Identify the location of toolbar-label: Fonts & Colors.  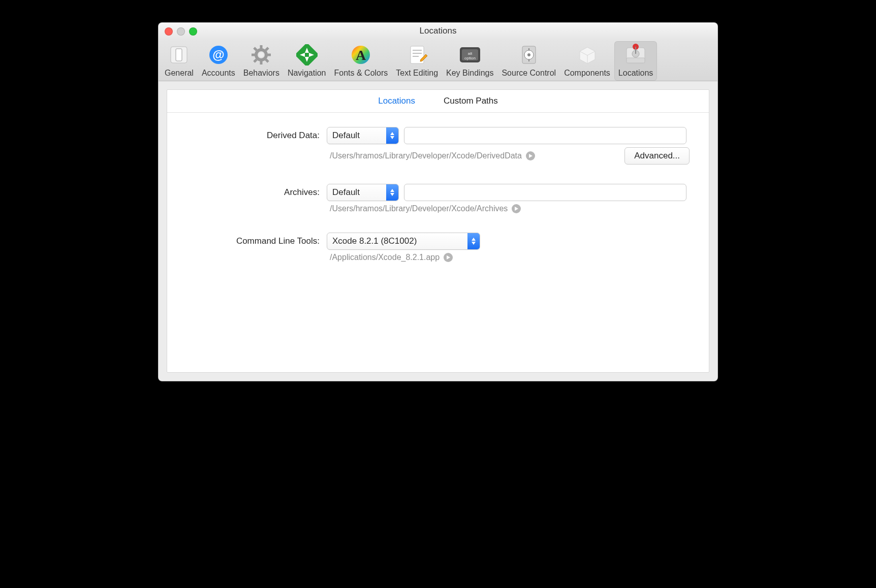
(361, 73).